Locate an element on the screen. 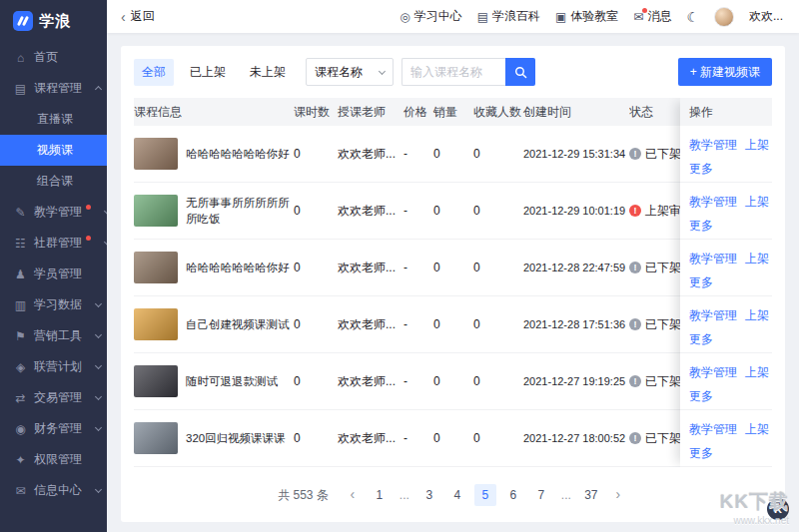  sidebar-item: ◈联营计划 is located at coordinates (54, 367).